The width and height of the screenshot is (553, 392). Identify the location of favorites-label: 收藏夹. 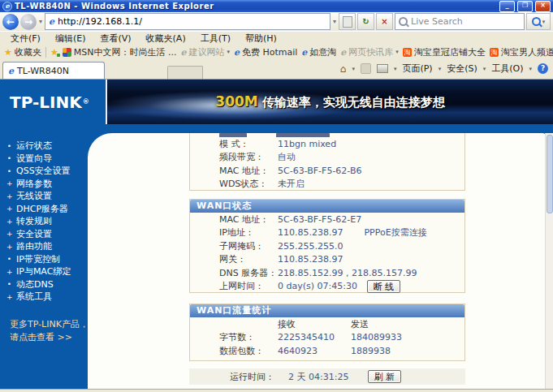
(28, 52).